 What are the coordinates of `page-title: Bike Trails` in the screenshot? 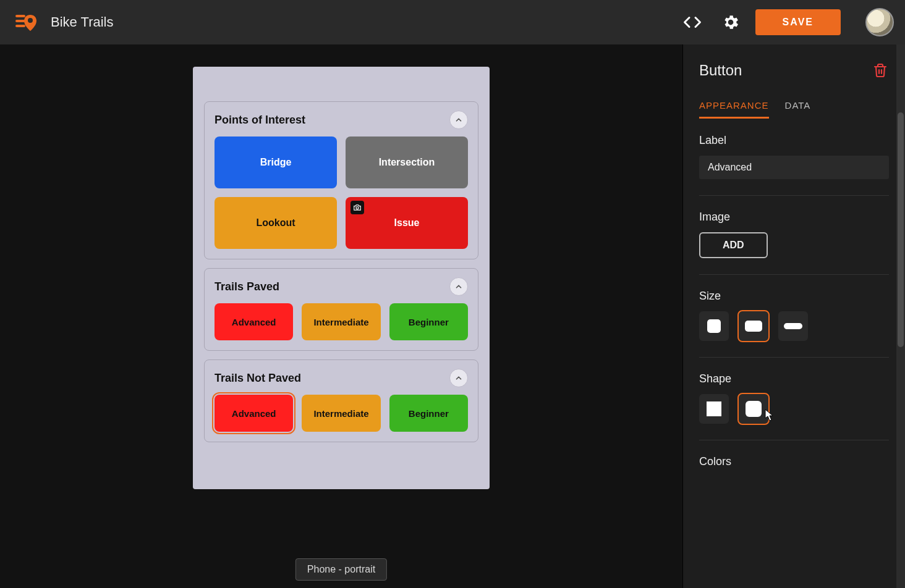 It's located at (82, 22).